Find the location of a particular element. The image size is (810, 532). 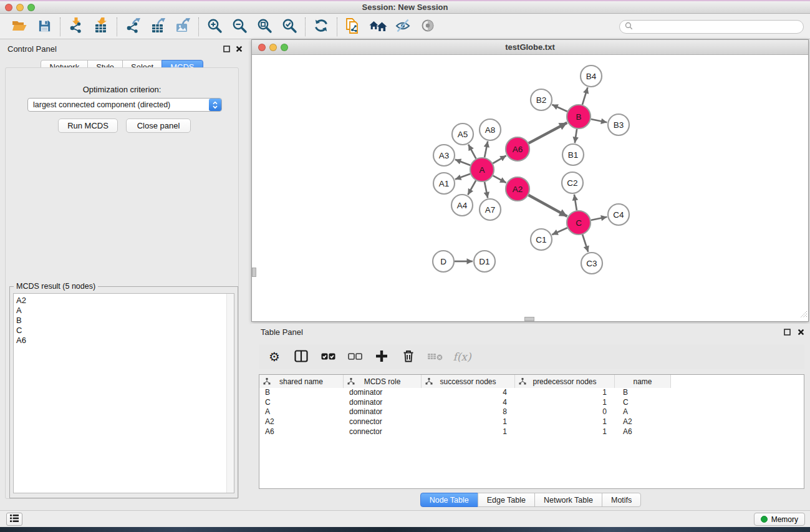

select-all-button is located at coordinates (328, 357).